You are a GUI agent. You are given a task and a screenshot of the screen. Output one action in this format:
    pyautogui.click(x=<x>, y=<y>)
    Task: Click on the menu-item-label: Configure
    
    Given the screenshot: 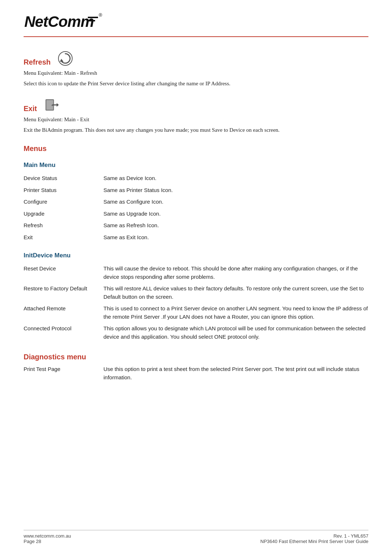 What is the action you would take?
    pyautogui.click(x=64, y=202)
    